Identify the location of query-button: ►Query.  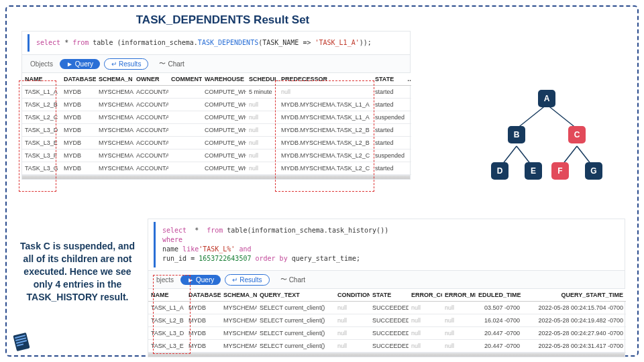
(80, 64).